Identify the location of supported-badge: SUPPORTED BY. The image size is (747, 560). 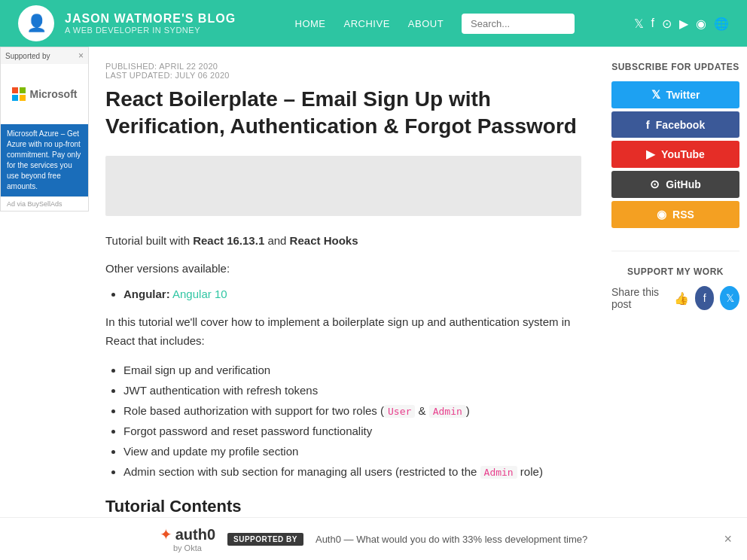
(265, 539).